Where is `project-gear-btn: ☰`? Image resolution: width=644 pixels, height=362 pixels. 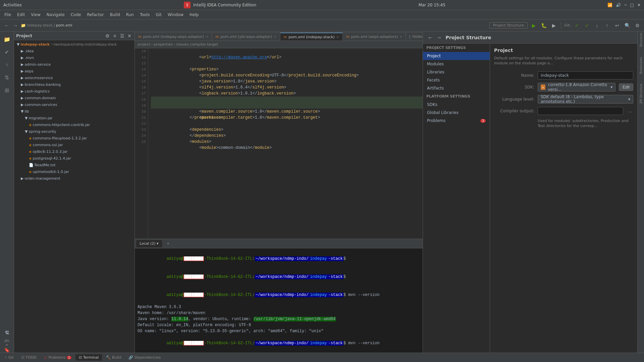
project-gear-btn: ☰ is located at coordinates (122, 36).